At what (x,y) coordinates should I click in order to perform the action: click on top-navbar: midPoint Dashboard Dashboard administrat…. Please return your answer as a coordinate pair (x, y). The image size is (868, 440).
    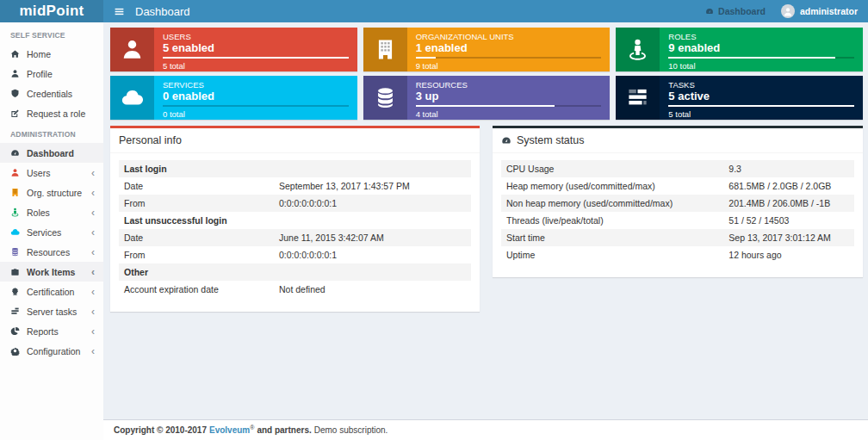
    Looking at the image, I should click on (434, 11).